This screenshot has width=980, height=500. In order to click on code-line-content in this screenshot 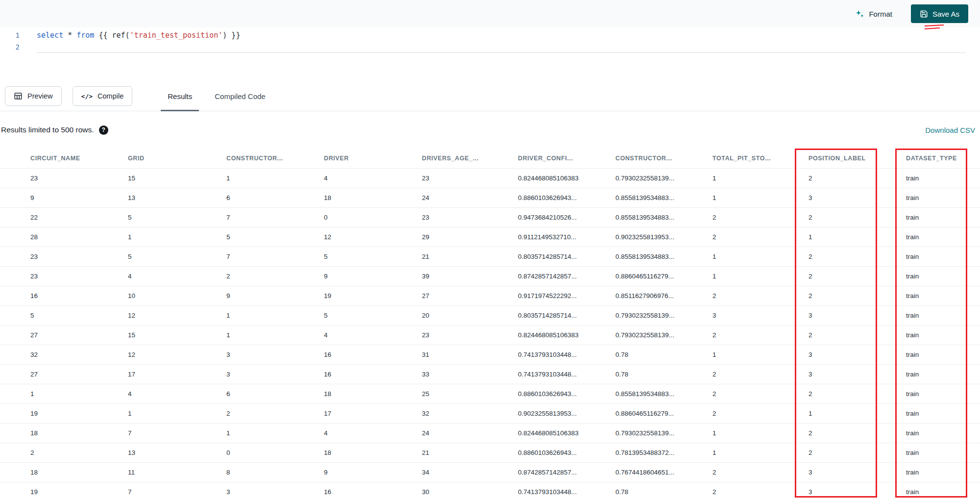, I will do `click(501, 47)`.